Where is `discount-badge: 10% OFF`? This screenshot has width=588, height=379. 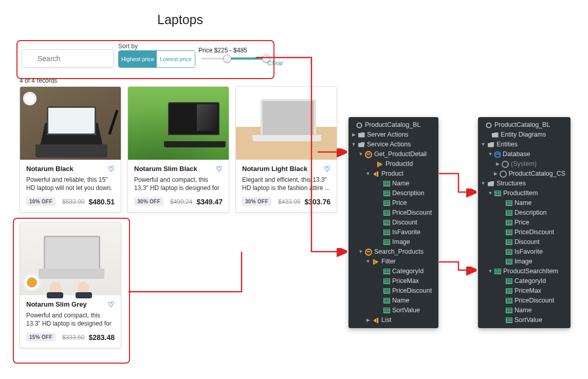 discount-badge: 10% OFF is located at coordinates (41, 201).